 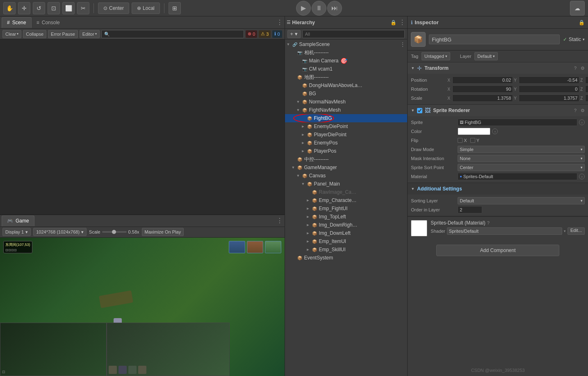 I want to click on clear-button: Clear ▾, so click(x=12, y=34).